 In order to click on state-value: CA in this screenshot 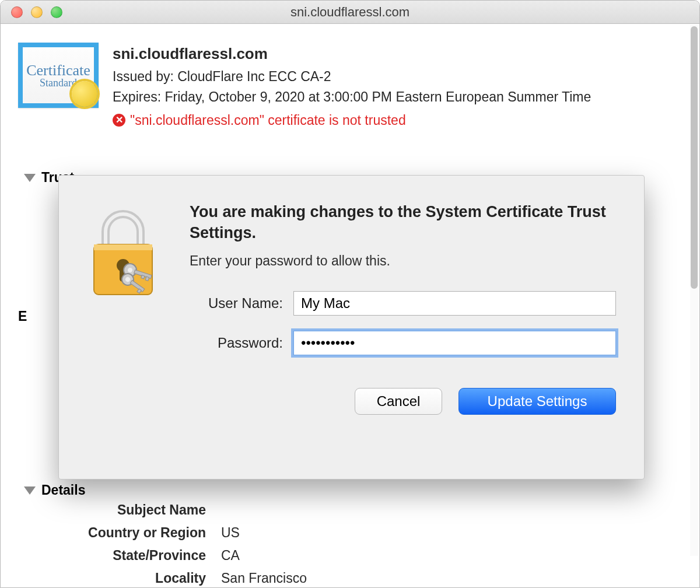, I will do `click(230, 555)`.